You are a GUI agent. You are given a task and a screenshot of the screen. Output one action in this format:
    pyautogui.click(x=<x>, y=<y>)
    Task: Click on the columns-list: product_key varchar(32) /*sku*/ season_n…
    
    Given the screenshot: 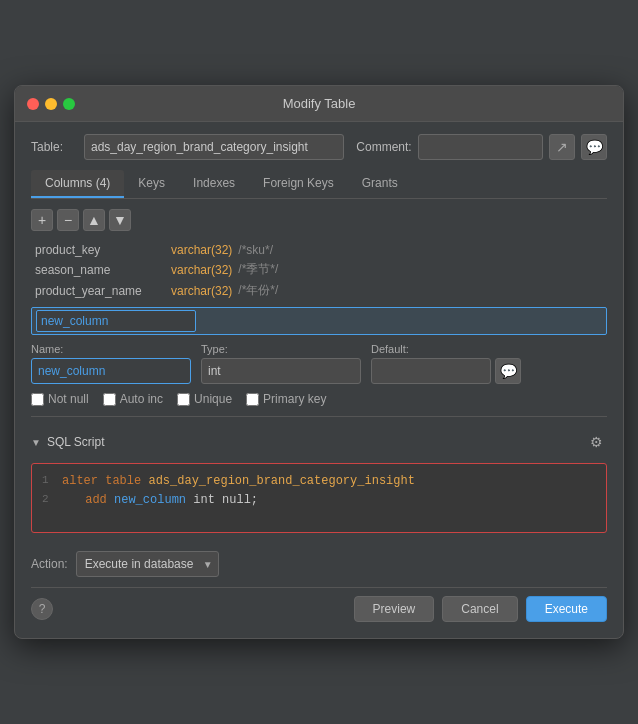 What is the action you would take?
    pyautogui.click(x=319, y=271)
    